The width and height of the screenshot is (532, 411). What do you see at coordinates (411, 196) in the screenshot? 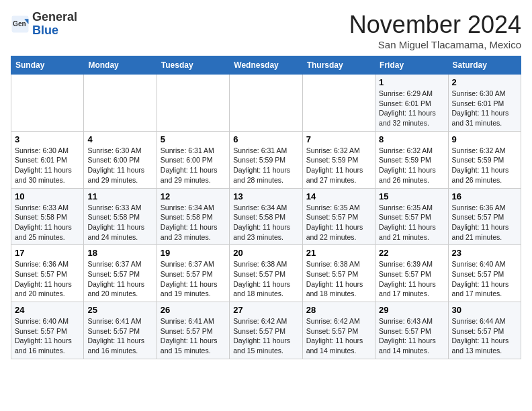
I see `day-number: 15` at bounding box center [411, 196].